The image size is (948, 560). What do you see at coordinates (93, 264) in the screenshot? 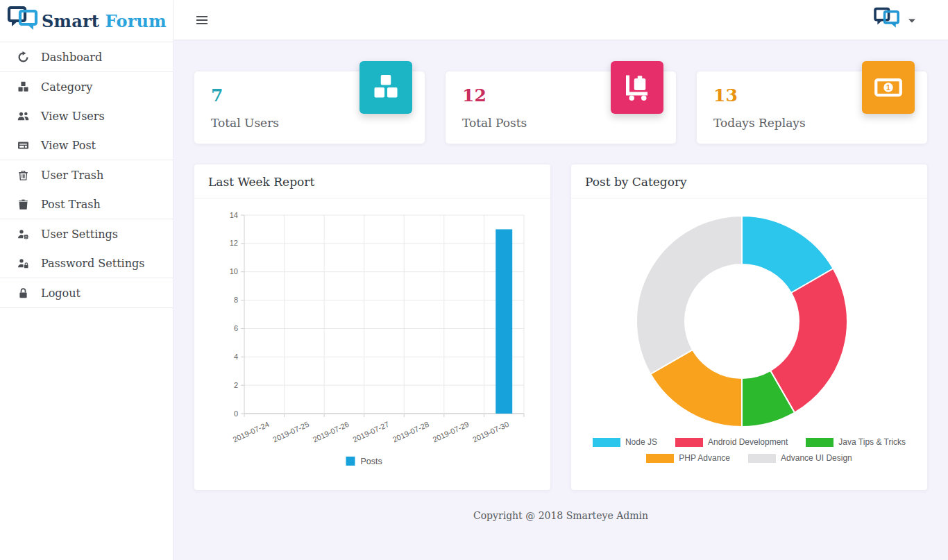
I see `sidebar-item-label: Password Settings` at bounding box center [93, 264].